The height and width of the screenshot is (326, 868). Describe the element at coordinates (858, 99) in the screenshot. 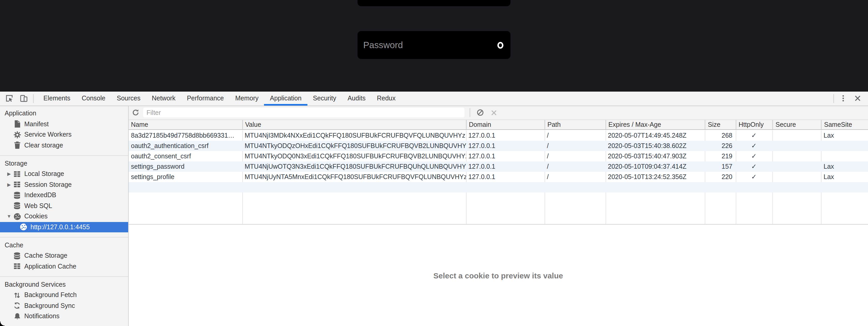

I see `close-icon` at that location.